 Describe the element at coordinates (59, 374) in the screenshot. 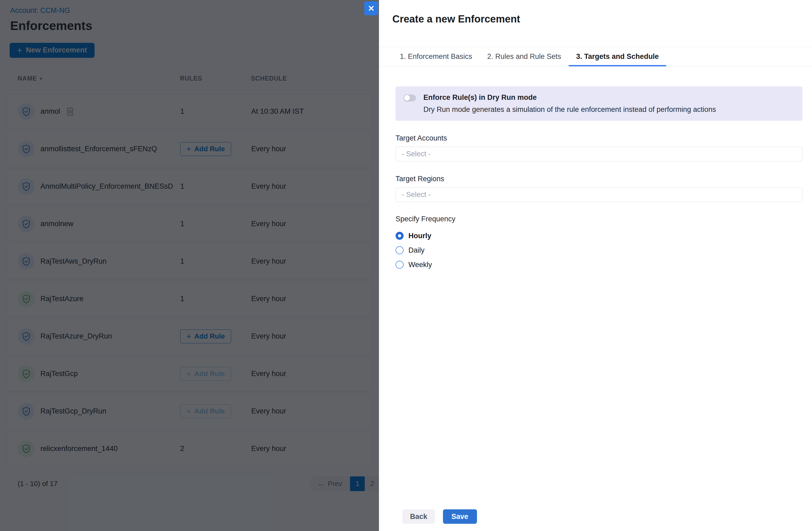

I see `enforcement-name: RajTestGcp` at that location.